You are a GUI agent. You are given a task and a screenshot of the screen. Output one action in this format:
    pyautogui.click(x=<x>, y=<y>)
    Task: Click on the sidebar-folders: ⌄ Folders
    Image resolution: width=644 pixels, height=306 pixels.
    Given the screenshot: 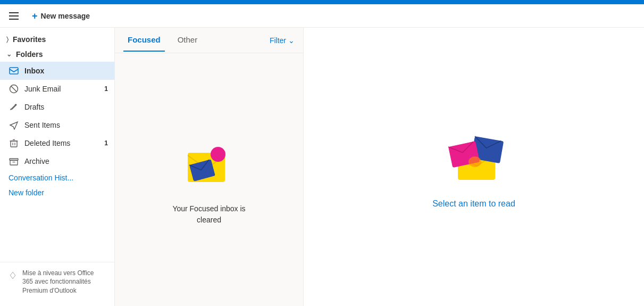 What is the action you would take?
    pyautogui.click(x=57, y=54)
    